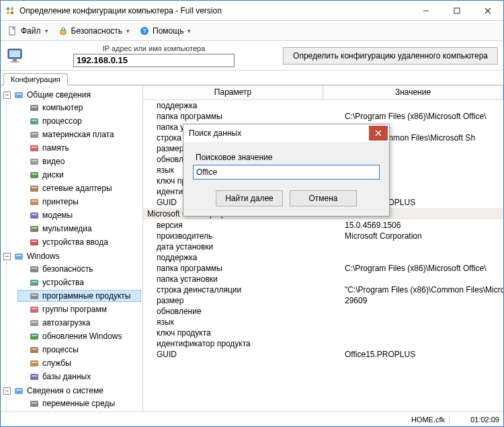 The image size is (504, 427). I want to click on tree-leaf: компьютер, so click(79, 108).